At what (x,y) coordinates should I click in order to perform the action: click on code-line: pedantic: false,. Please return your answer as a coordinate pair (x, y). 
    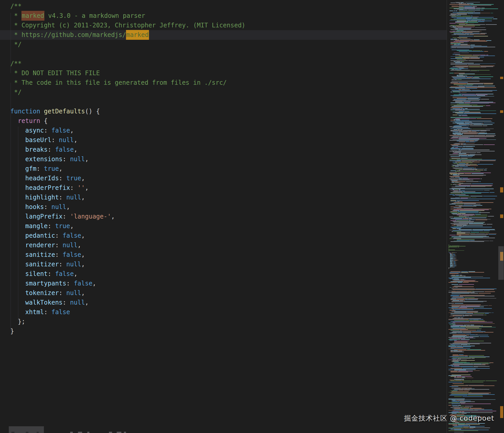
    Looking at the image, I should click on (223, 236).